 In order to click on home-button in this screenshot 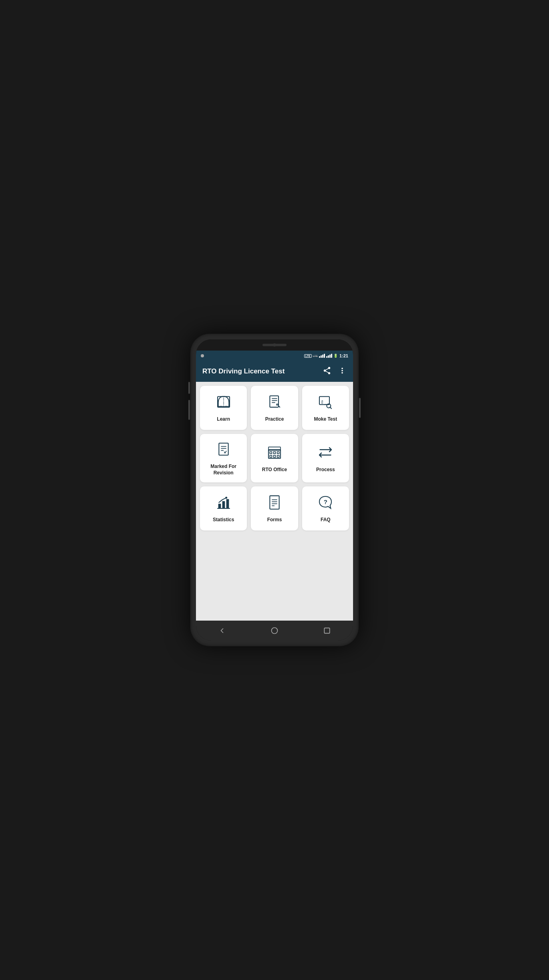, I will do `click(274, 631)`.